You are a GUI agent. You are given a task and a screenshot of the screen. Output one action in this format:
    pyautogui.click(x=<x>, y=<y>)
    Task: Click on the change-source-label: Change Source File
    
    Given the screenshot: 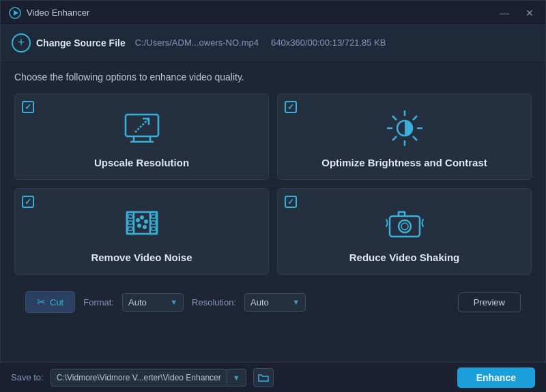 What is the action you would take?
    pyautogui.click(x=81, y=43)
    